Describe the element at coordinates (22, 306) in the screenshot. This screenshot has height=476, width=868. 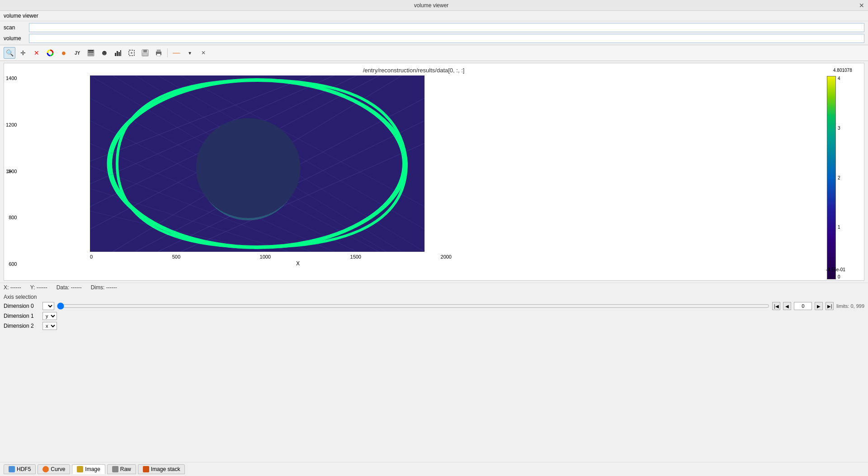
I see `dim-0-label: Dimension 0` at that location.